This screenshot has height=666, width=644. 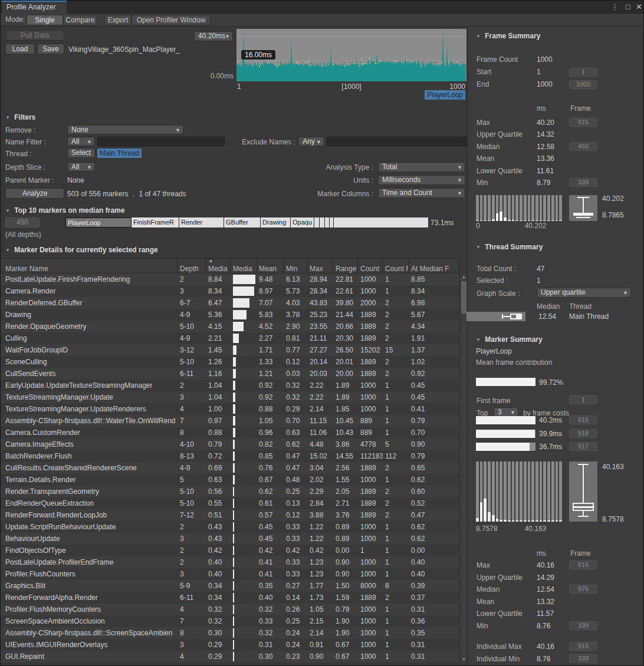 What do you see at coordinates (230, 550) in the screenshot?
I see `table-row: FindObjectsOfType20.420.420.420.420.0011…` at bounding box center [230, 550].